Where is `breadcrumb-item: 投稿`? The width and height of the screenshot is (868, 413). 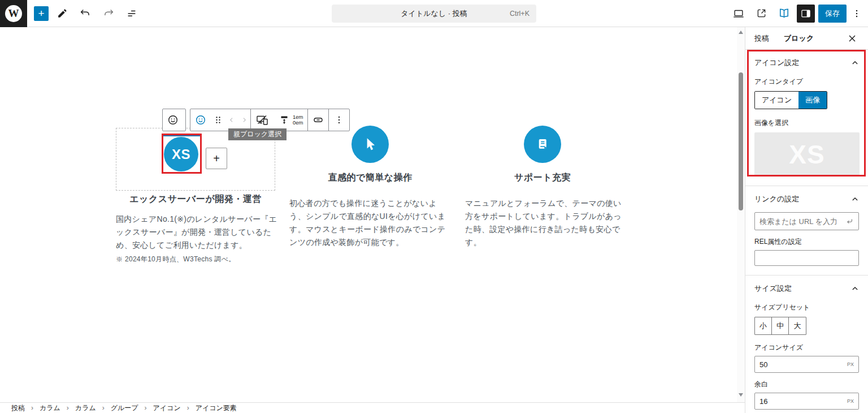
breadcrumb-item: 投稿 is located at coordinates (18, 408).